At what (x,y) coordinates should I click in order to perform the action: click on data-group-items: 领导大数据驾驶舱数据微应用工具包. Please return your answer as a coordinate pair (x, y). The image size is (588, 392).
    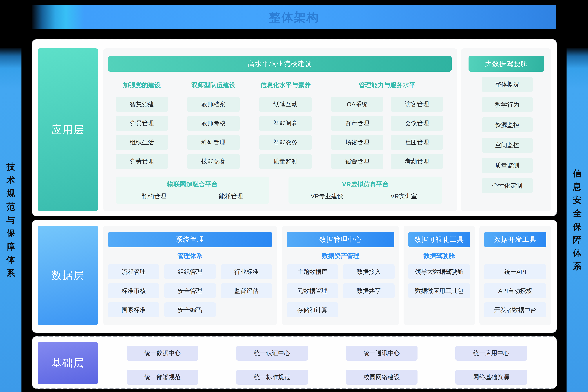
    Looking at the image, I should click on (439, 281).